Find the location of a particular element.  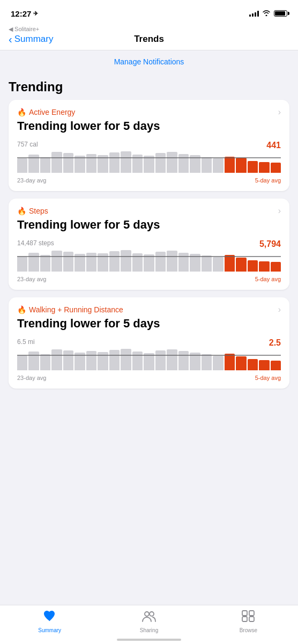

trend-text-walking-running: Trending lower for 5 days is located at coordinates (149, 324).